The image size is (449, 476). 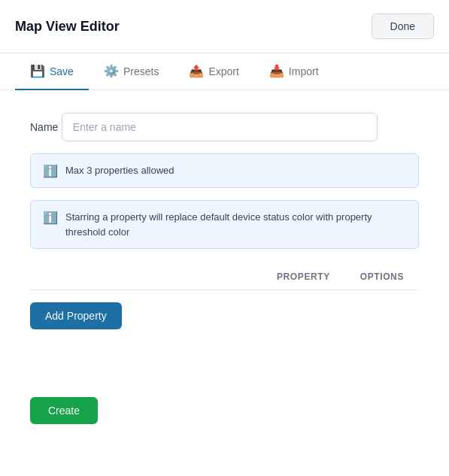 I want to click on info-text-starring: Starring a property will replace default…, so click(x=236, y=224).